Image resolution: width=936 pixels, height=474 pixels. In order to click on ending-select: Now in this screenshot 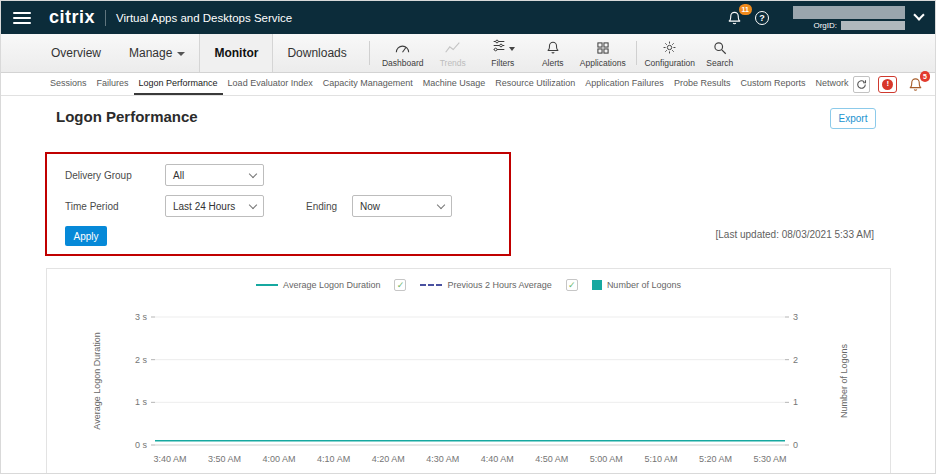, I will do `click(402, 206)`.